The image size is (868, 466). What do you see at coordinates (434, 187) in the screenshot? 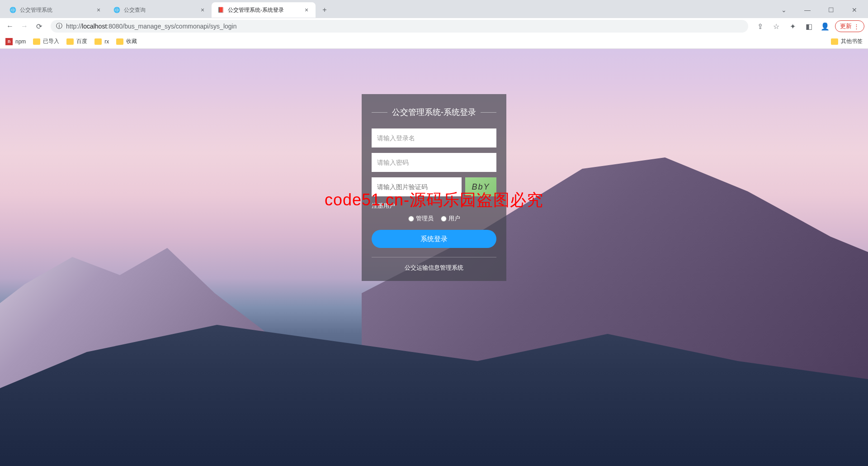
I see `login-panel: 公交管理系统-系统登录 BbY 注册用户 管理员 用户 系统登录 公交运输信息管…` at bounding box center [434, 187].